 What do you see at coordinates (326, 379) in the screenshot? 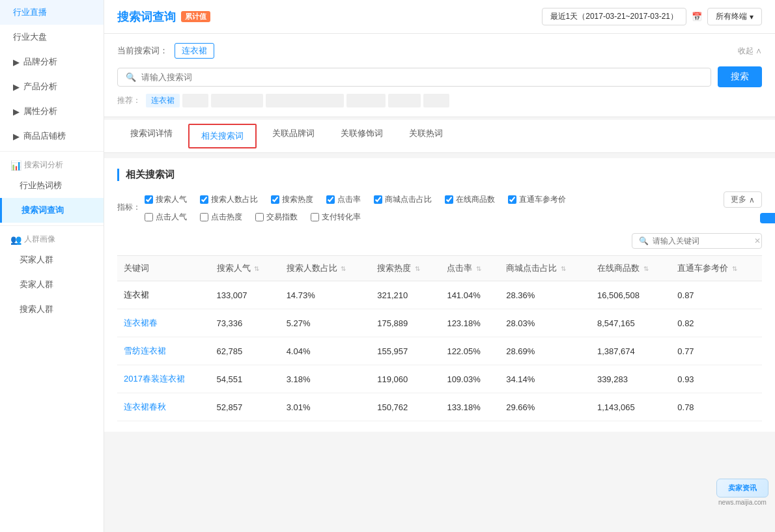
I see `cell-value: 3.18%` at bounding box center [326, 379].